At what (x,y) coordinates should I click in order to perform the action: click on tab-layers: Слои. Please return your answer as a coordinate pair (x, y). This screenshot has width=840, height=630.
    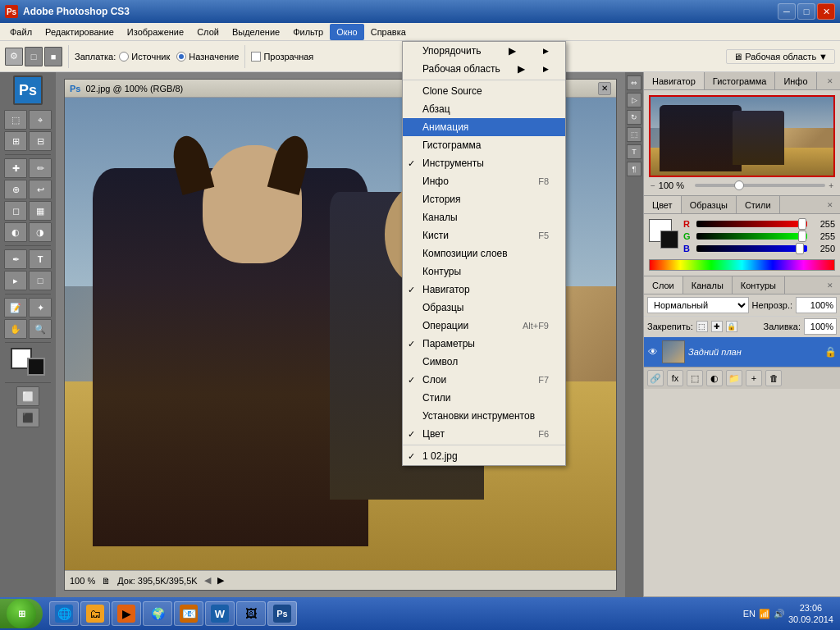
    Looking at the image, I should click on (664, 285).